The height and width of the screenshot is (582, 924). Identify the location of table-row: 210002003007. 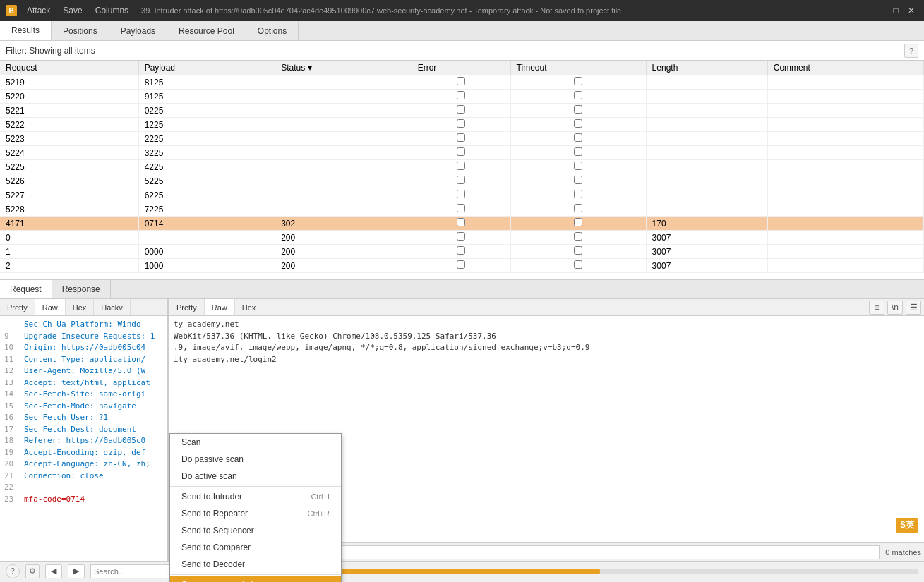
(462, 266).